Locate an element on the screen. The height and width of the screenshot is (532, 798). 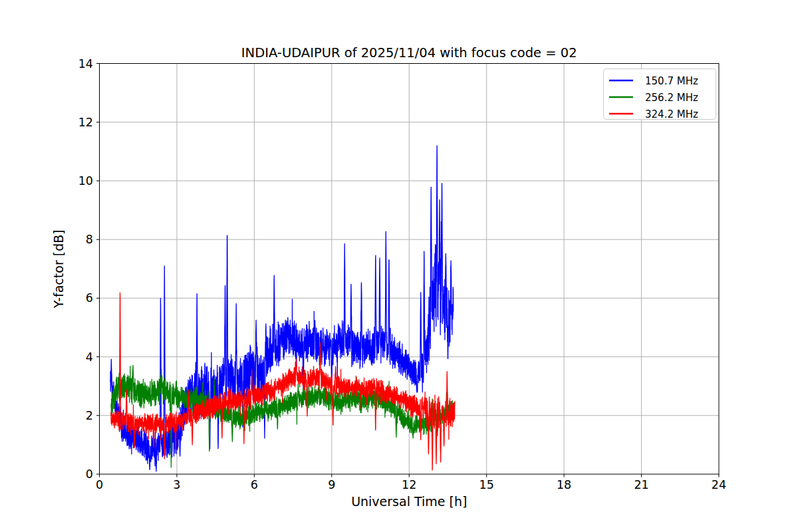
x-tick-label: 3 is located at coordinates (177, 485).